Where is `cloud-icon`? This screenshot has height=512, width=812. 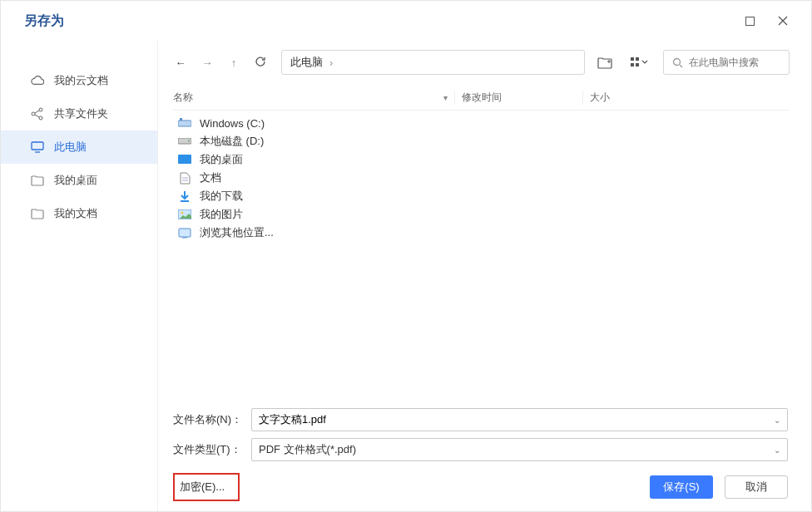
cloud-icon is located at coordinates (37, 81).